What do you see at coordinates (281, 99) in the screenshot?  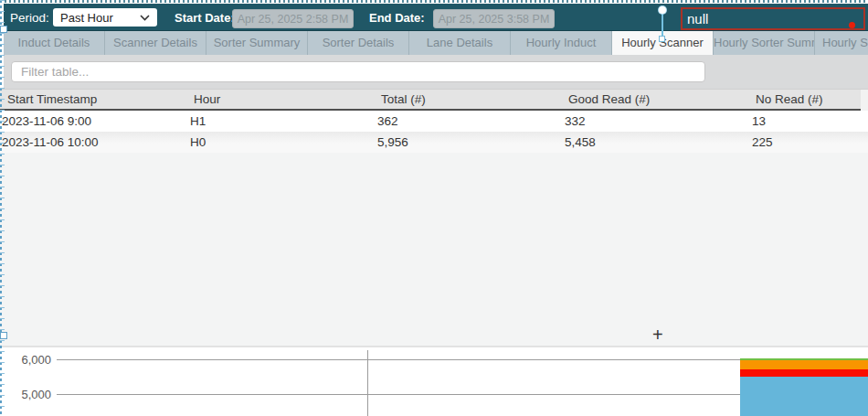 I see `header-hour: Hour` at bounding box center [281, 99].